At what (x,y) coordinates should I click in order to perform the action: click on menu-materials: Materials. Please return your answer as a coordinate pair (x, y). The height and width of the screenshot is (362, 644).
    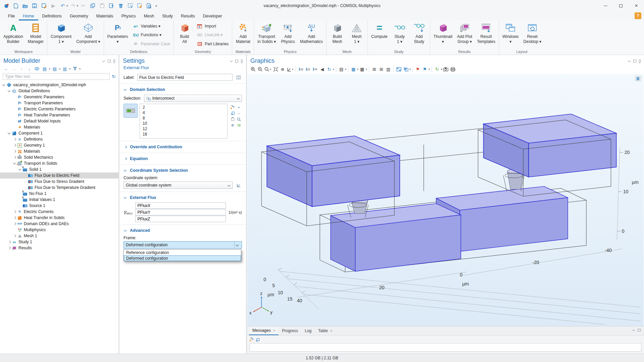
    Looking at the image, I should click on (105, 16).